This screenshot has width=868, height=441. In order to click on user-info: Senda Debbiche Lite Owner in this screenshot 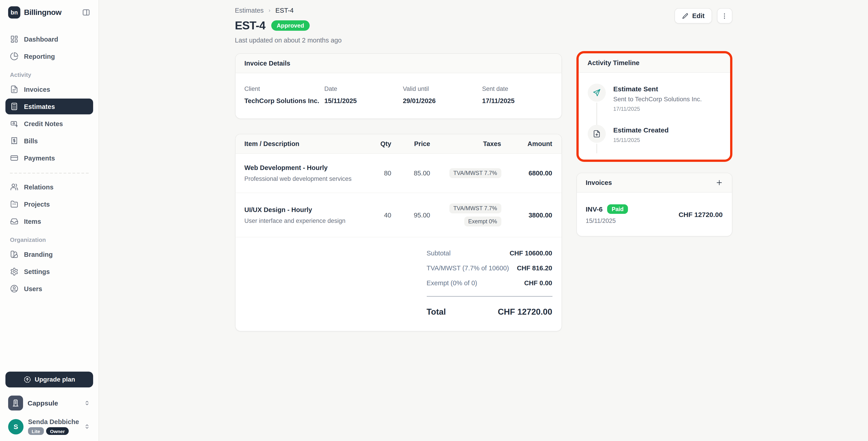, I will do `click(54, 427)`.